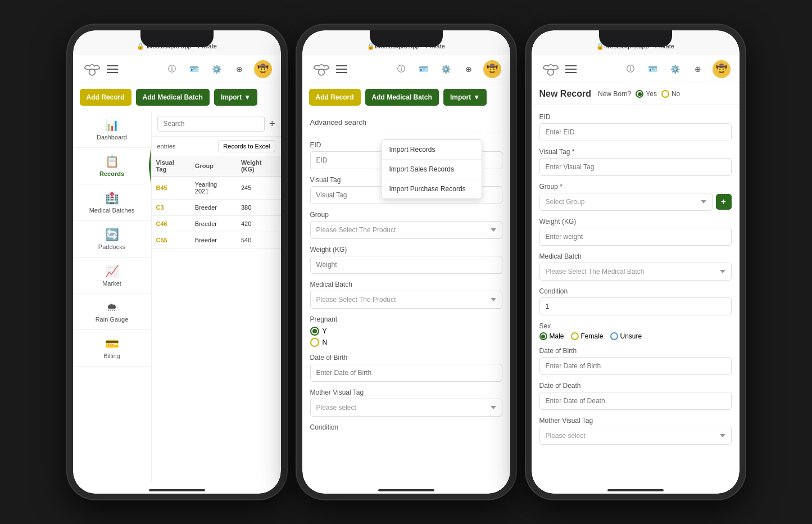  I want to click on sex-male-radio, so click(543, 336).